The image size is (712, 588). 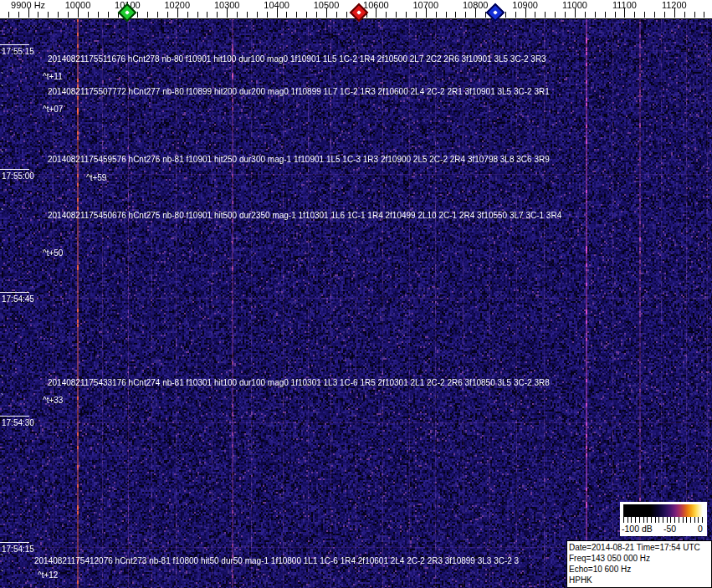 I want to click on colormap-gradient, so click(x=663, y=510).